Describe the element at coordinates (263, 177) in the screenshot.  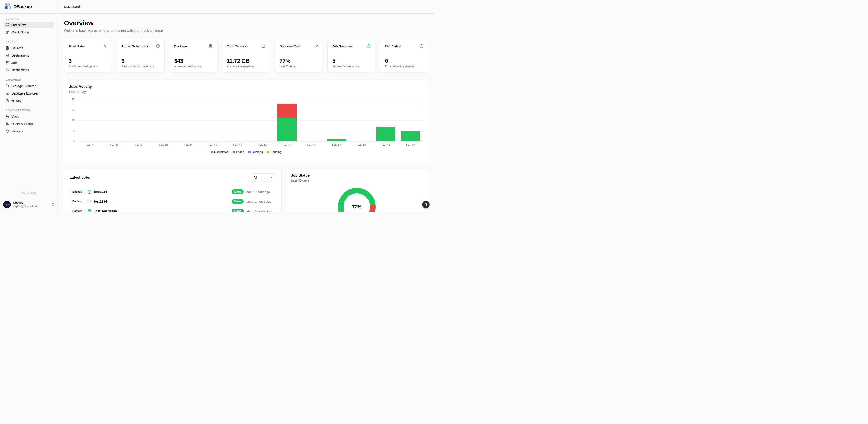
I see `jobs-filter-select: All` at that location.